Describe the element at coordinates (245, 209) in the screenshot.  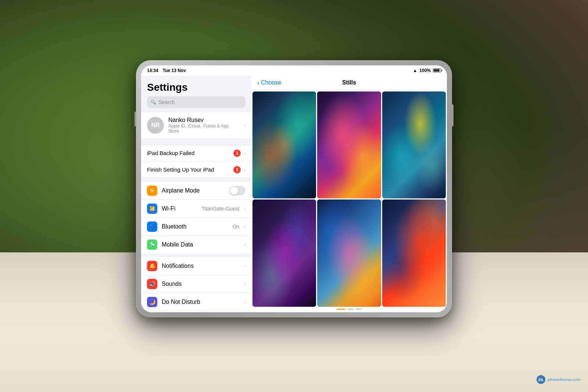
I see `chevron-icon-wifi: ›` at that location.